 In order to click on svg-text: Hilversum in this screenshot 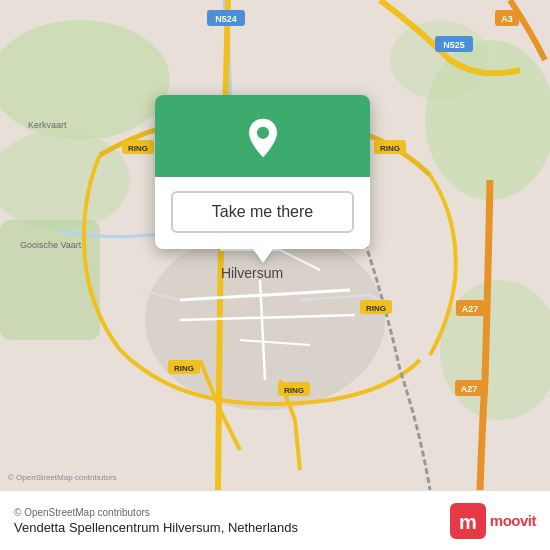, I will do `click(252, 273)`.